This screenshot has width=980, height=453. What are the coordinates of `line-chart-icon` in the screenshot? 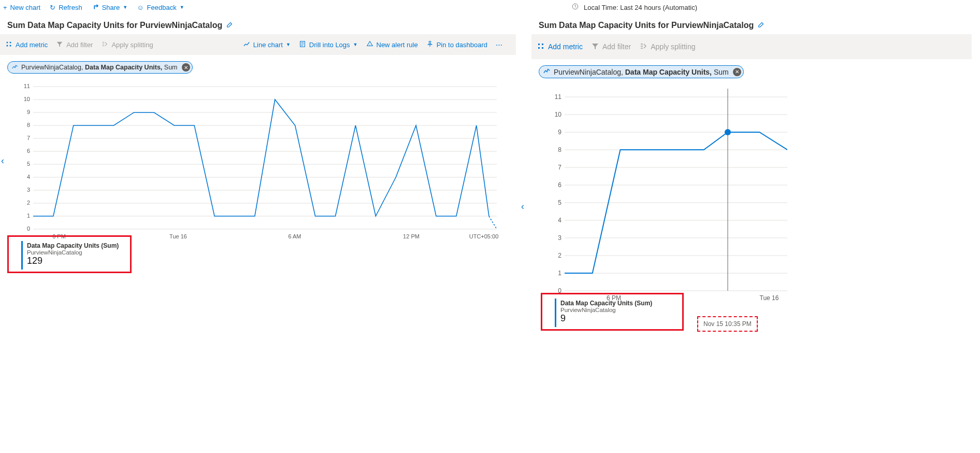 It's located at (247, 45).